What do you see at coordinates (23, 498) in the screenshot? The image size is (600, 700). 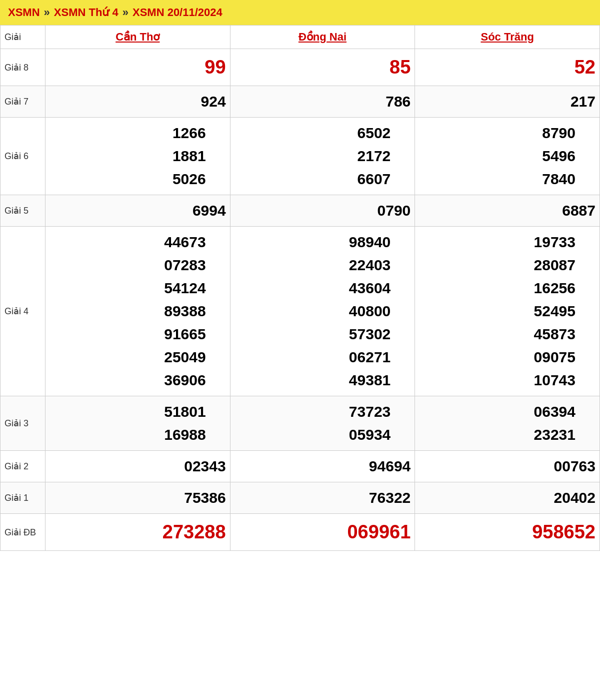 I see `row-label: Giải 1` at bounding box center [23, 498].